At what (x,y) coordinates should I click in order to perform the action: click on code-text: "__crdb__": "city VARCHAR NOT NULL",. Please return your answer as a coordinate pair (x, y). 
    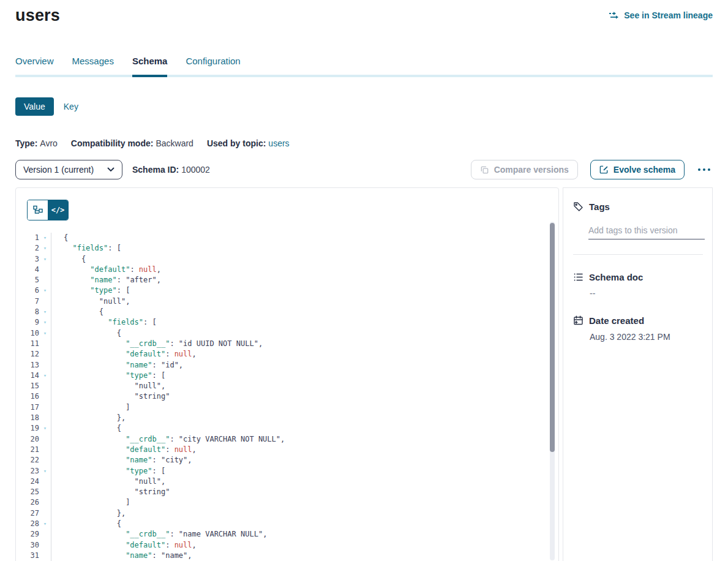
    Looking at the image, I should click on (305, 440).